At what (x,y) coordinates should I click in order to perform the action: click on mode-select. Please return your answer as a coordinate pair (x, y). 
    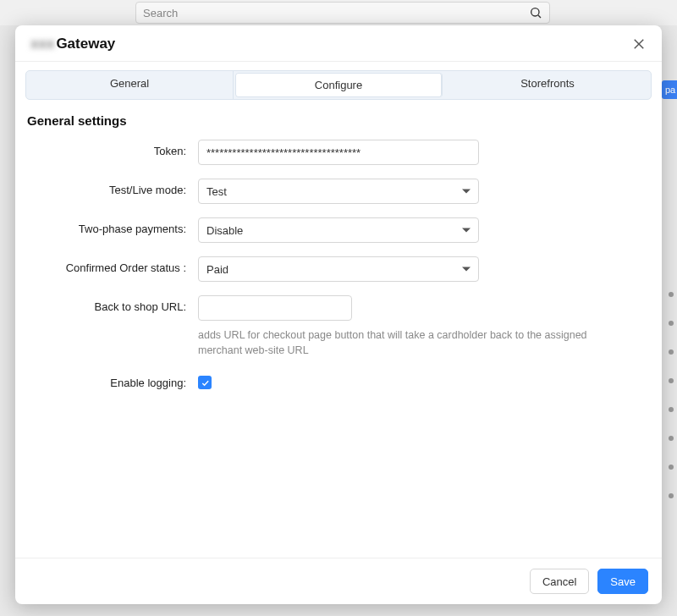
    Looking at the image, I should click on (338, 191).